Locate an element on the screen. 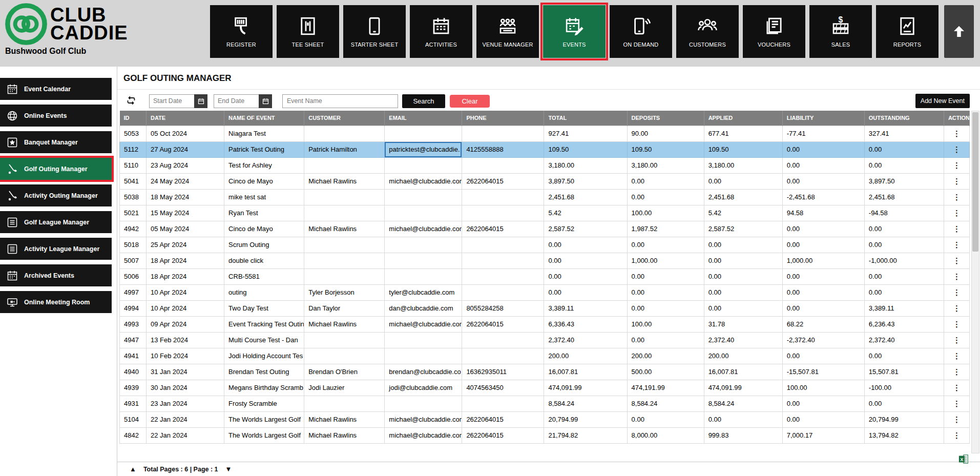  end-date-input is located at coordinates (236, 101).